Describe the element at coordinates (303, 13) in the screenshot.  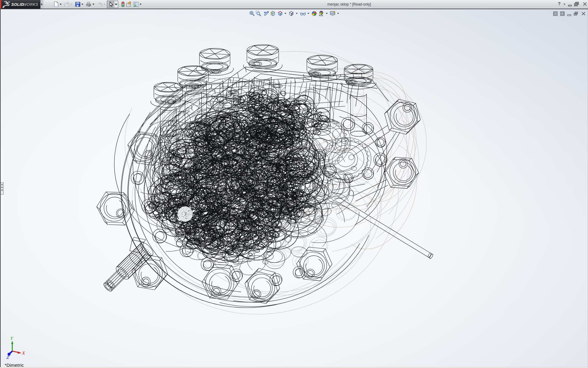
I see `hide-show-items-button` at that location.